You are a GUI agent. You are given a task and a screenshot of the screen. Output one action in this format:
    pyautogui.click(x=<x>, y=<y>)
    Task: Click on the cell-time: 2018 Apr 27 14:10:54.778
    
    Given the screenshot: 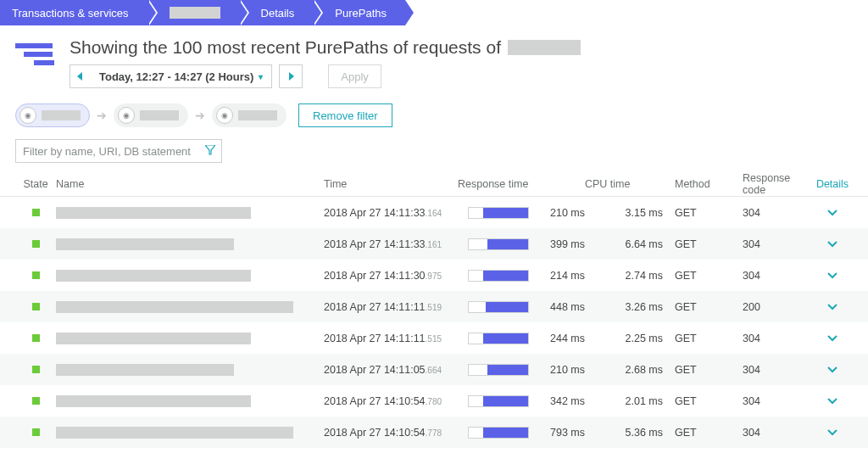 What is the action you would take?
    pyautogui.click(x=391, y=433)
    